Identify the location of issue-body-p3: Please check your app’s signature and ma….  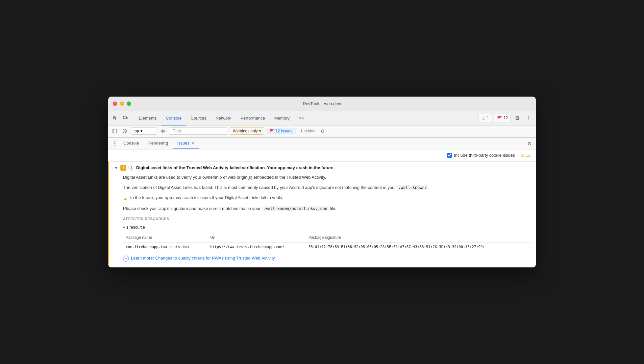
(327, 209).